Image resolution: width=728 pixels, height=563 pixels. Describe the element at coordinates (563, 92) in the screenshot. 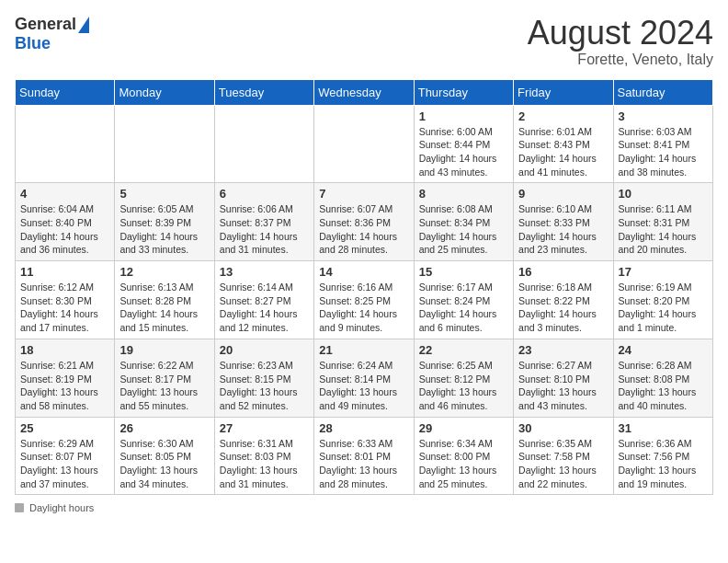

I see `weekday-header-friday: Friday` at that location.